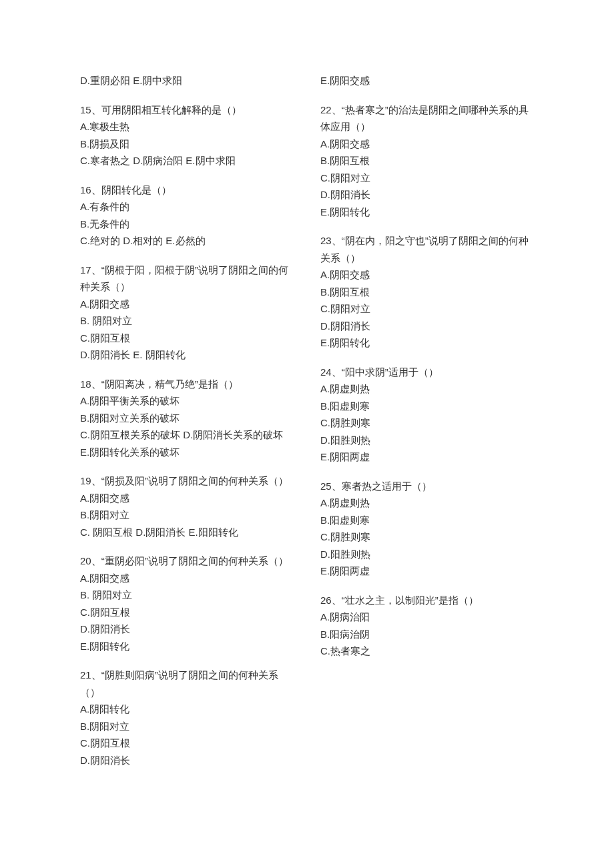 This screenshot has width=614, height=868. Describe the element at coordinates (187, 418) in the screenshot. I see `option-text: B.阴阳对立关系的破坏` at that location.